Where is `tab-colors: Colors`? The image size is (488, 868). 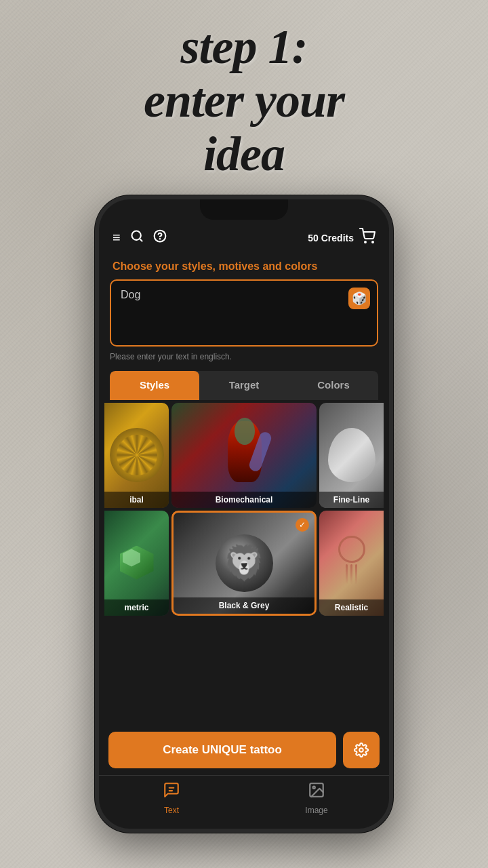 tab-colors: Colors is located at coordinates (333, 385).